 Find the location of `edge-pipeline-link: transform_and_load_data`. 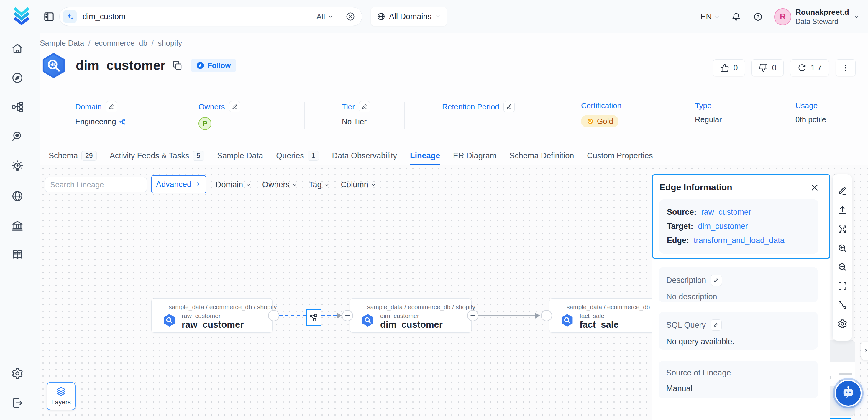

edge-pipeline-link: transform_and_load_data is located at coordinates (739, 241).